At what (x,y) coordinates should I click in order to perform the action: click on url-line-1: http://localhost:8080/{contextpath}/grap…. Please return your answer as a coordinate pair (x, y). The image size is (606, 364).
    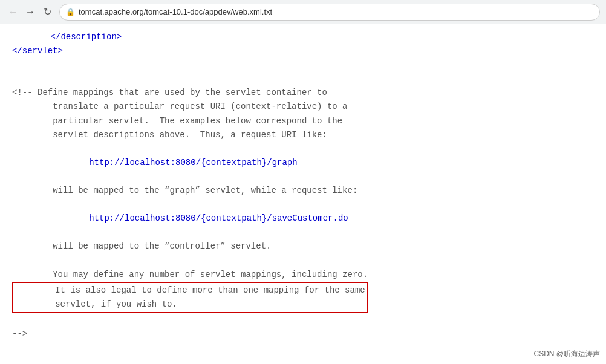
    Looking at the image, I should click on (318, 163).